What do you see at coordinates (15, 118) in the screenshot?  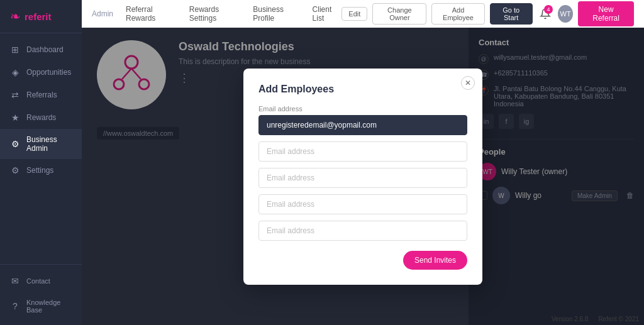 I see `rewards-icon: ★` at bounding box center [15, 118].